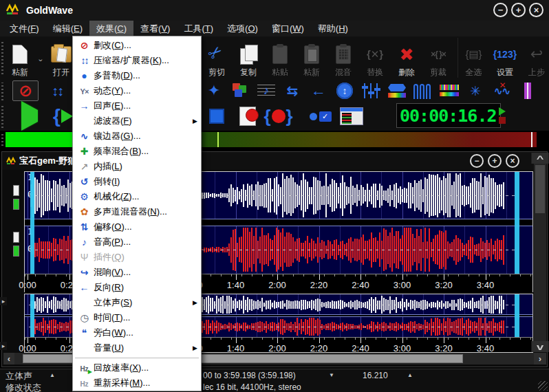 The image size is (549, 392). I want to click on delete-button: ✖删除, so click(407, 58).